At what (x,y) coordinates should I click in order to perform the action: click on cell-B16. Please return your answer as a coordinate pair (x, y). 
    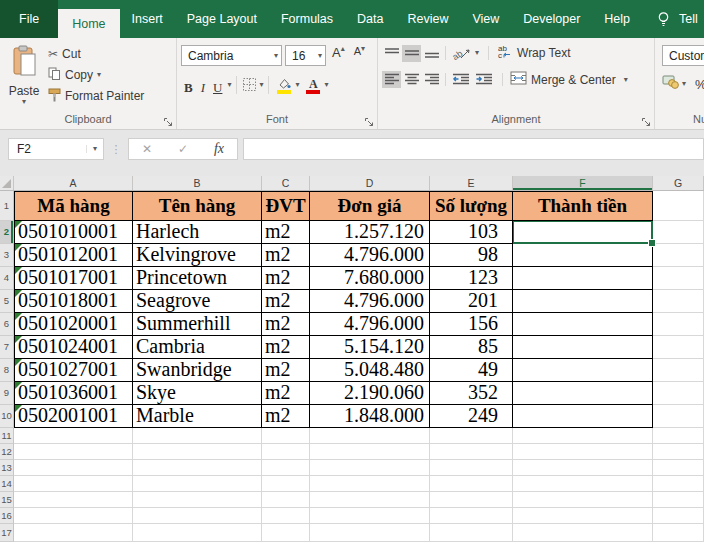
    Looking at the image, I should click on (198, 516).